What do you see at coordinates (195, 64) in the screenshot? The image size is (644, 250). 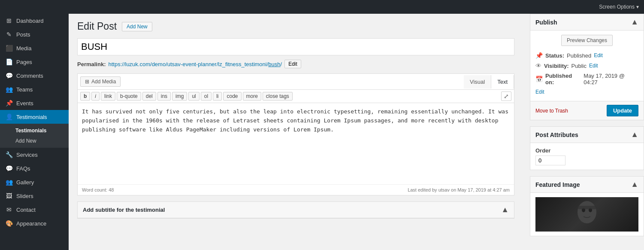 I see `permalink-url: https://luzuk.com/demo/utsav-event-plann…` at bounding box center [195, 64].